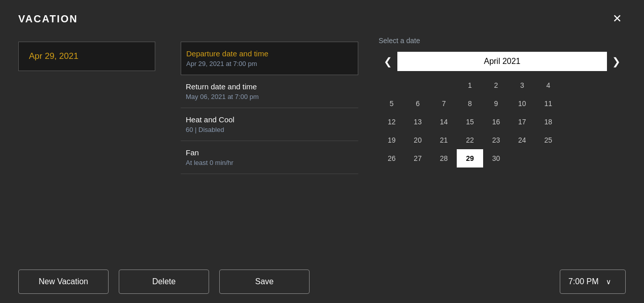 Image resolution: width=644 pixels, height=303 pixels. I want to click on heat-cool-item: Heat and Cool 60 | Disabled, so click(269, 125).